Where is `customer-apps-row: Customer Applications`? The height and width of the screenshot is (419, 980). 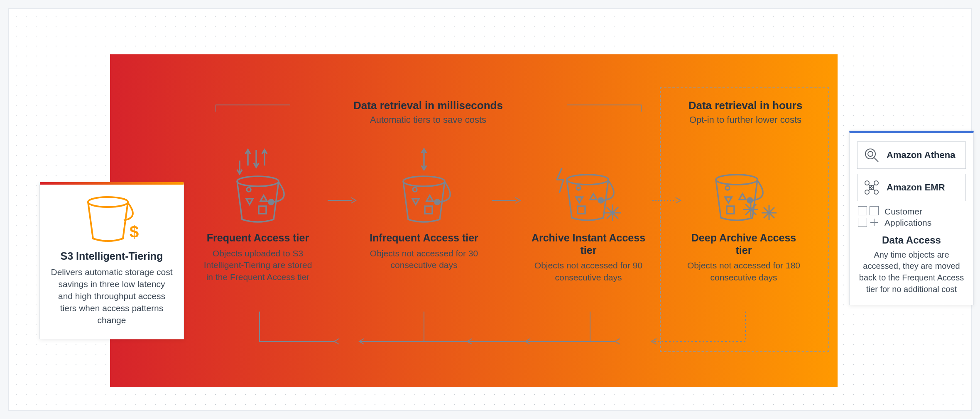
customer-apps-row: Customer Applications is located at coordinates (912, 217).